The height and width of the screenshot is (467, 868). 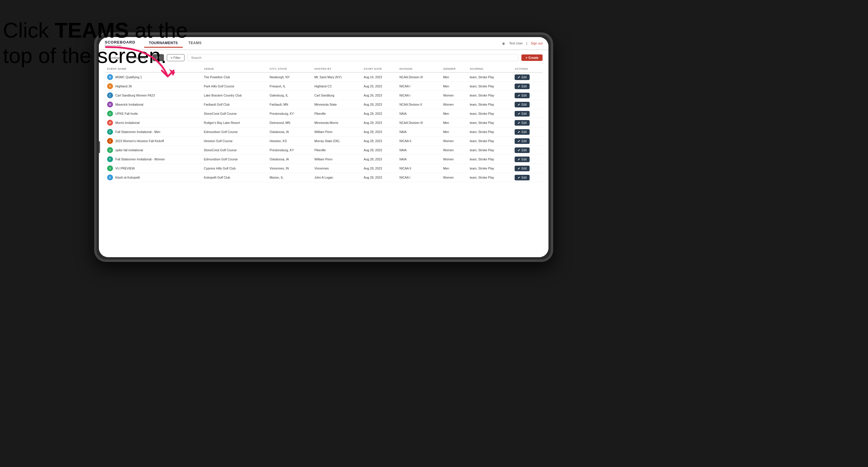 What do you see at coordinates (419, 104) in the screenshot?
I see `cell-division: NCAA Division II` at bounding box center [419, 104].